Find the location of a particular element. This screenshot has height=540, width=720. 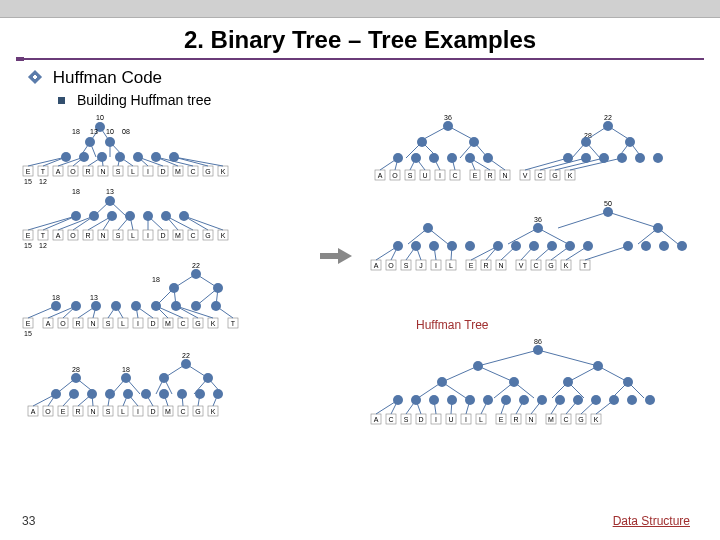

tree-stage-4: 22 2818 A O E R N S L I D M C G is located at coordinates (166, 396).